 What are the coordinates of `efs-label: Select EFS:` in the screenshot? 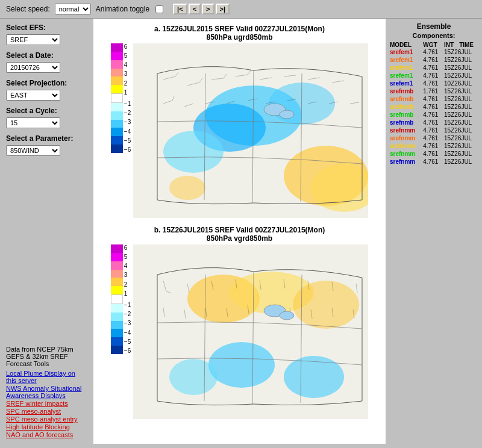 It's located at (47, 28).